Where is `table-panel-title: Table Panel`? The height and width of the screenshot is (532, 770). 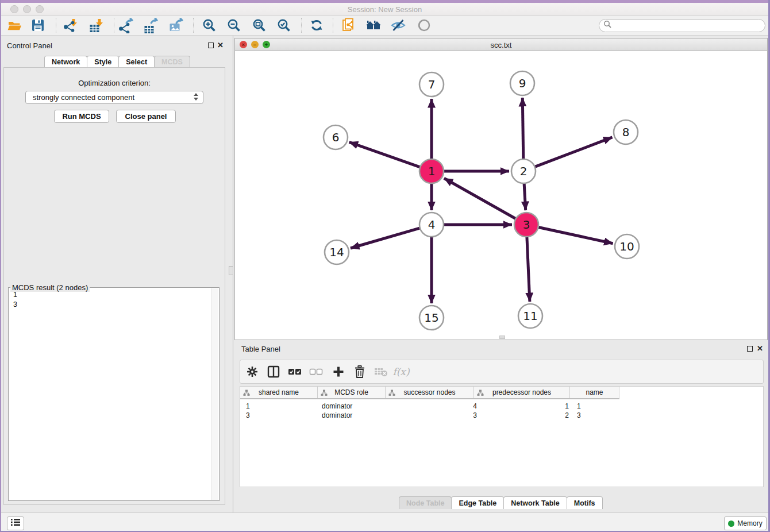
table-panel-title: Table Panel is located at coordinates (261, 349).